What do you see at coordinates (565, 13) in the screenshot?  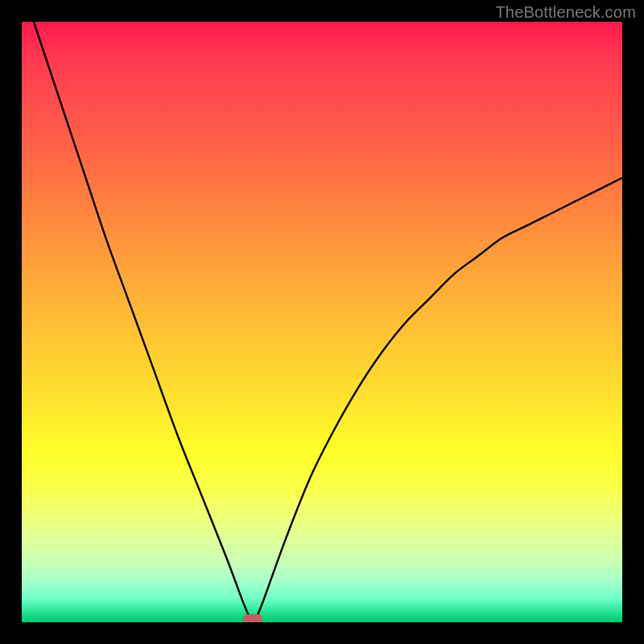 I see `watermark-text: TheBottleneck.com` at bounding box center [565, 13].